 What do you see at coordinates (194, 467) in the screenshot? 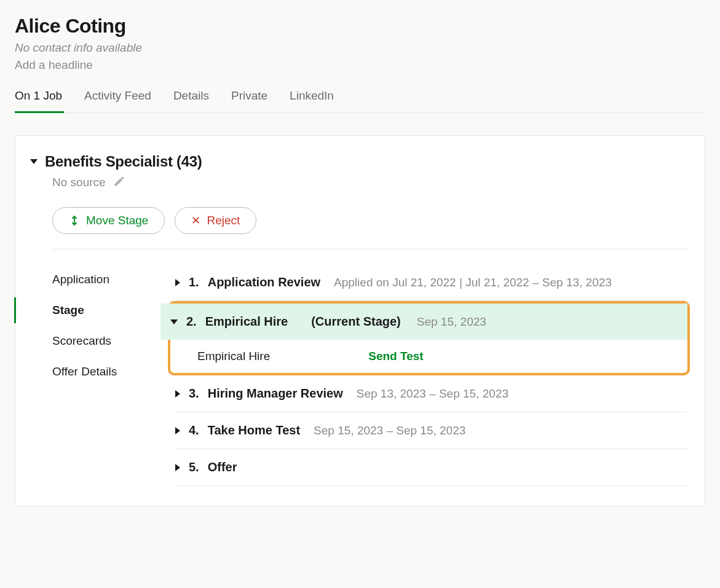
I see `stage-number: 5.` at bounding box center [194, 467].